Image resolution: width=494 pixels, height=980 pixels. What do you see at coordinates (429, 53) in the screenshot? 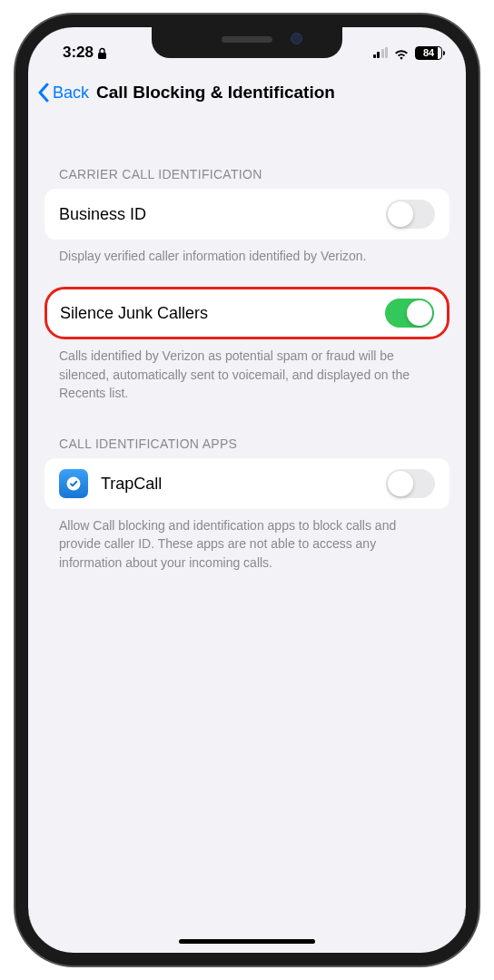
I see `battery-level: 84` at bounding box center [429, 53].